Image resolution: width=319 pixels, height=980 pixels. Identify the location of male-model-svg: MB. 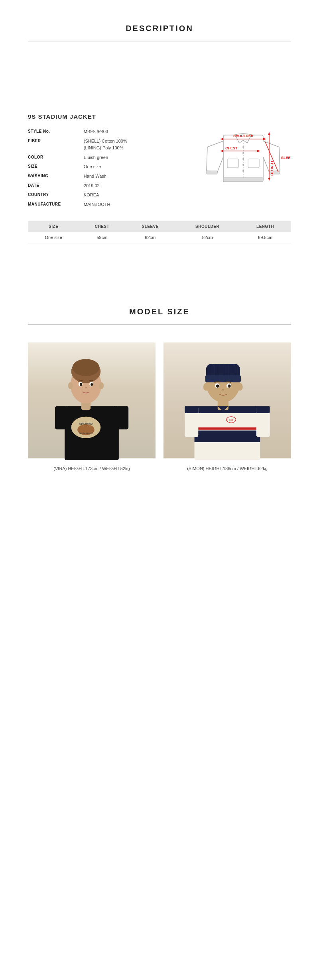
(227, 400).